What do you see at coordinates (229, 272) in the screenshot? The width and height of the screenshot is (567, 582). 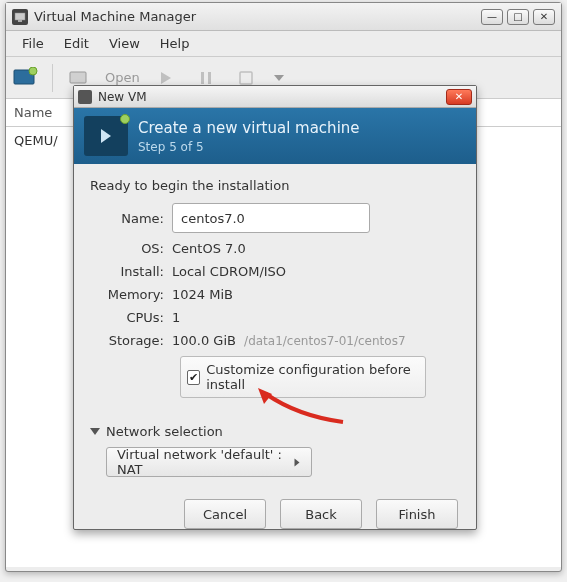 I see `install-value: Local CDROM/ISO` at bounding box center [229, 272].